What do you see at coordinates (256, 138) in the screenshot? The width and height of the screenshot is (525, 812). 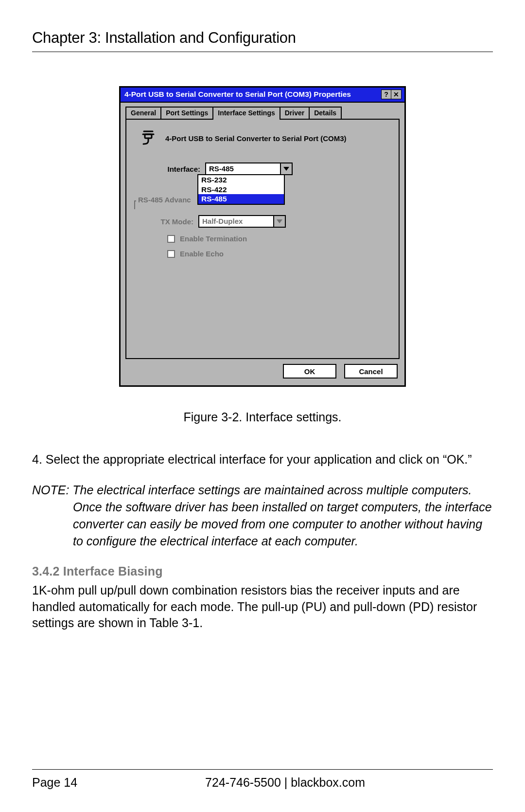 I see `device-header-text: 4-Port USB to Serial Converter to Serial…` at bounding box center [256, 138].